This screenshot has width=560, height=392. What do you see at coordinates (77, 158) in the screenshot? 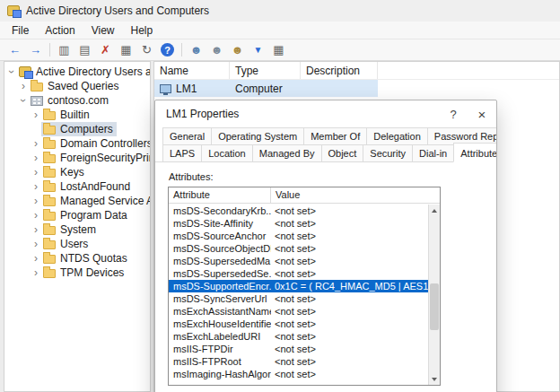
I see `tree-item-foreignsecurityprincipals: › ForeignSecurityPrincipals` at bounding box center [77, 158].